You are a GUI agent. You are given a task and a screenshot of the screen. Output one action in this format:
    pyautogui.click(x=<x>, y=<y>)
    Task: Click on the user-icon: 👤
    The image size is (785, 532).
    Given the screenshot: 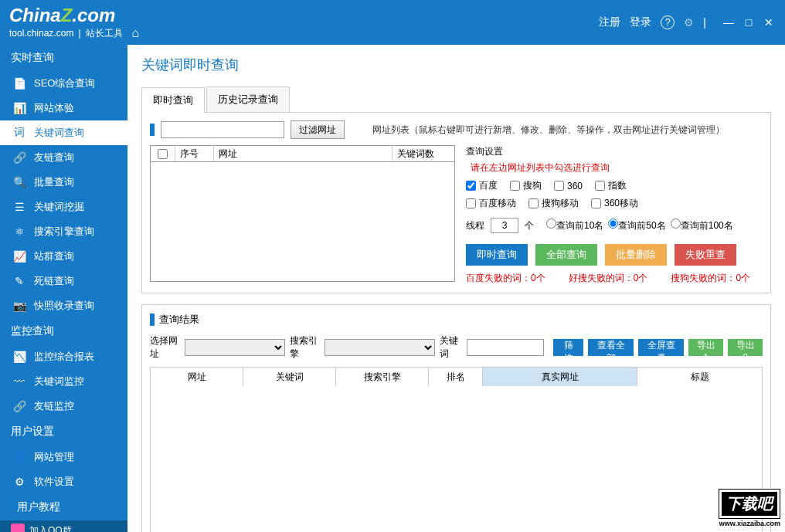 What is the action you would take?
    pyautogui.click(x=19, y=457)
    